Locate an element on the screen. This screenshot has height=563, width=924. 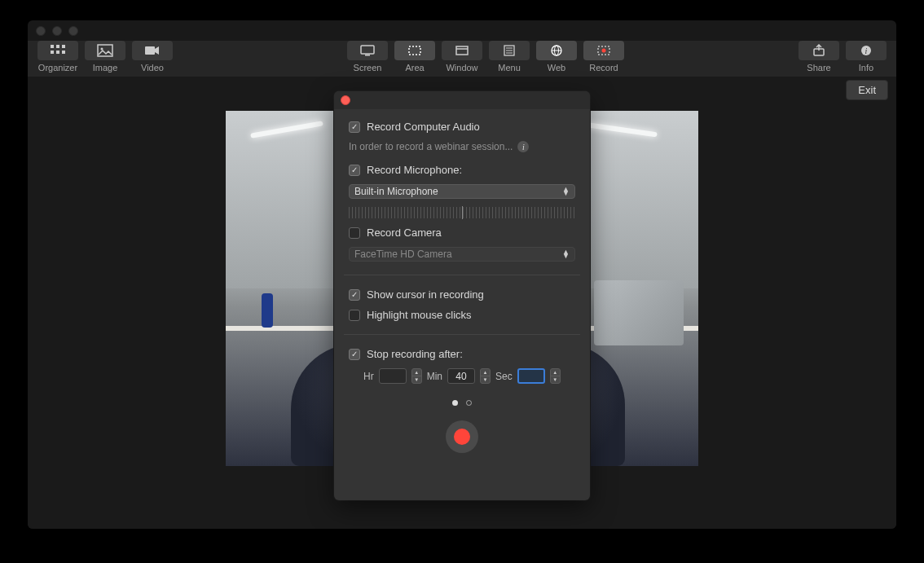
mic-select: Built-in Microphone ▲▼ is located at coordinates (462, 191).